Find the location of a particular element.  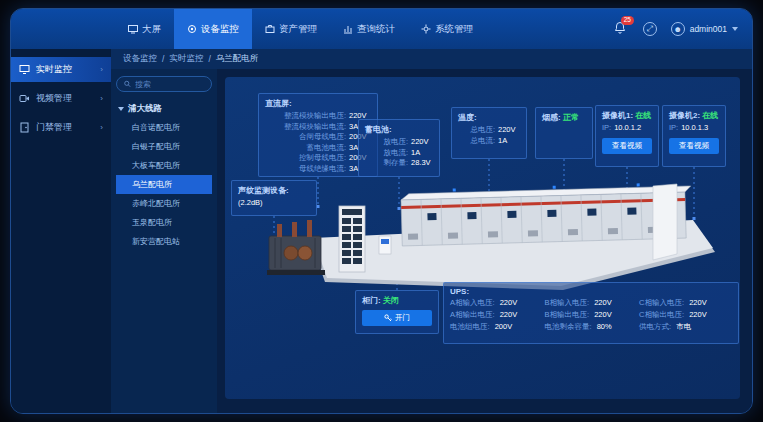

ups-cell: B相输入电压: 220V is located at coordinates (590, 303).